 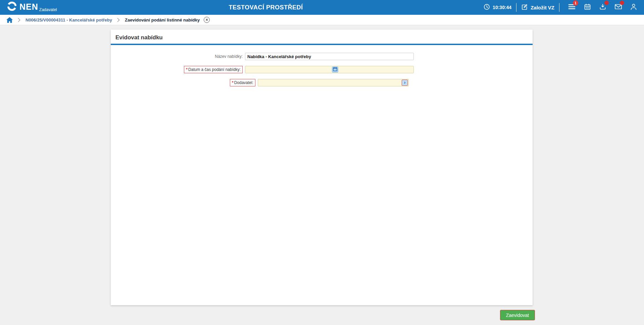 What do you see at coordinates (262, 70) in the screenshot?
I see `form-row-datum: * Datum a čas podání nabídky:` at bounding box center [262, 70].